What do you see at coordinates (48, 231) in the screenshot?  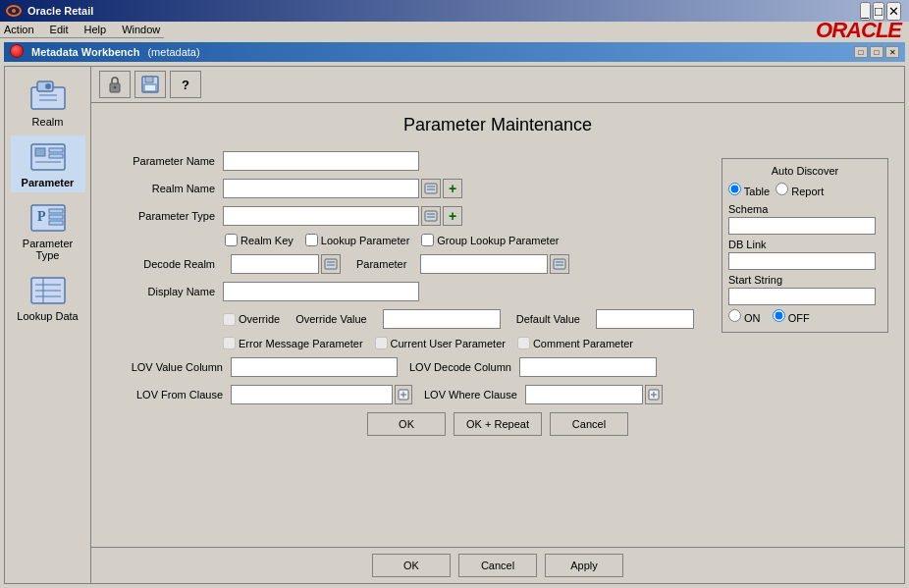 I see `sidebar-item-parameter-type: P Parameter Type` at bounding box center [48, 231].